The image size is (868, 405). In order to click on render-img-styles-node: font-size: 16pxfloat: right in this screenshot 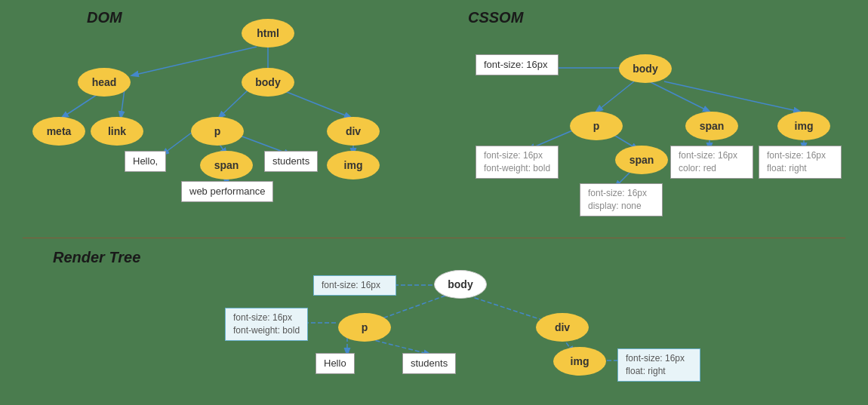, I will do `click(659, 365)`.